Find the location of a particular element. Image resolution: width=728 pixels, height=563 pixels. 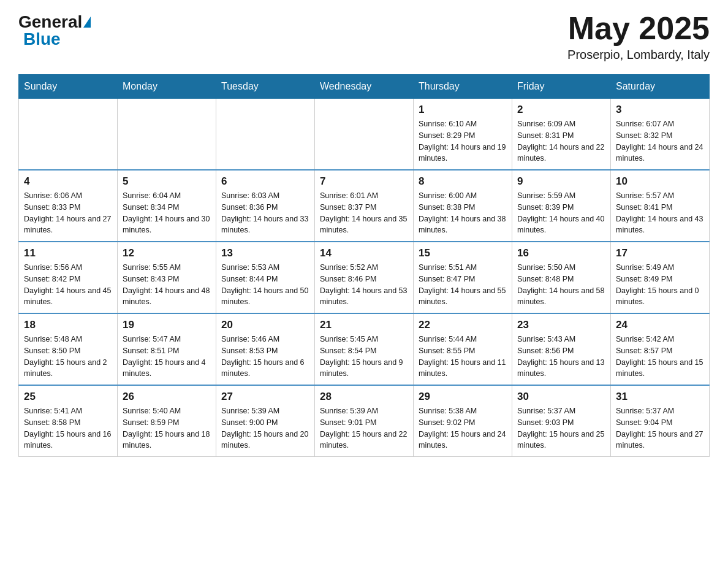

calendar-cell: 25Sunrise: 5:41 AMSunset: 8:58 PMDayligh… is located at coordinates (69, 421).